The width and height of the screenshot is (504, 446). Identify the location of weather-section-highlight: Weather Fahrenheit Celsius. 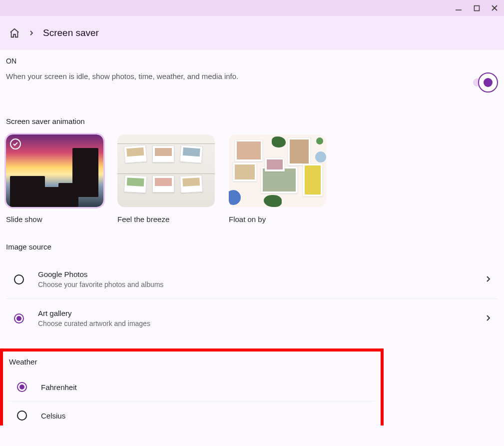
(192, 387).